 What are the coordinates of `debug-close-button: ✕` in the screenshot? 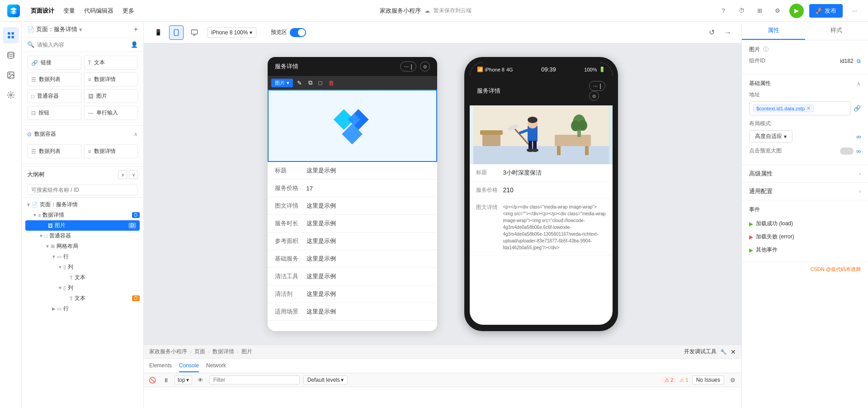 It's located at (733, 352).